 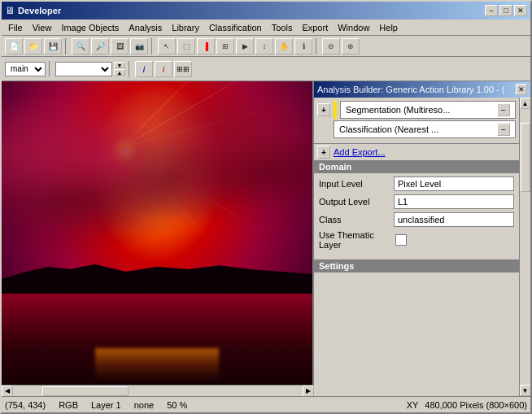 What do you see at coordinates (521, 89) in the screenshot?
I see `ab-close-button: ✕` at bounding box center [521, 89].